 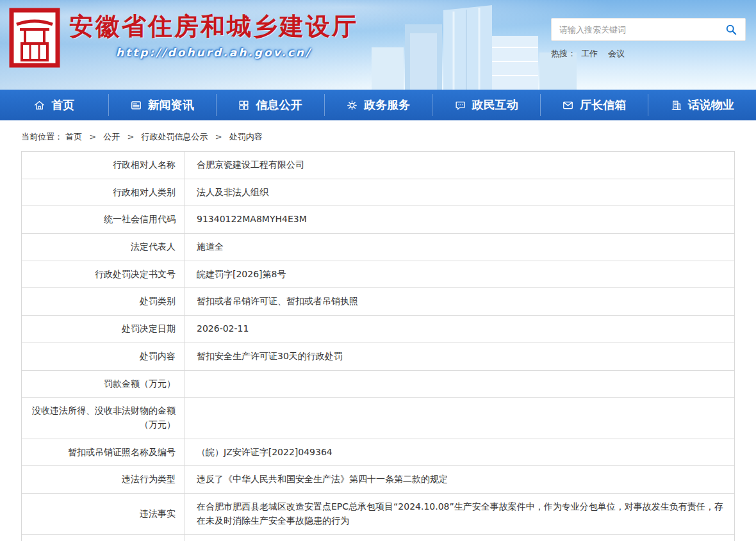 What do you see at coordinates (378, 220) in the screenshot?
I see `table-row: 统一社会信用代码 91340122MA8MYH4E3M` at bounding box center [378, 220].